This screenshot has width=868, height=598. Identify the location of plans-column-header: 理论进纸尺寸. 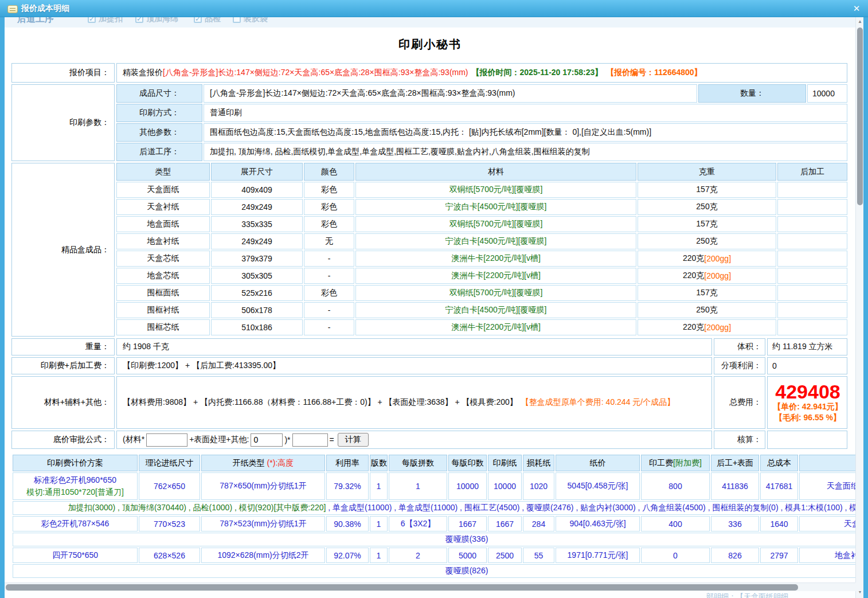
(170, 463).